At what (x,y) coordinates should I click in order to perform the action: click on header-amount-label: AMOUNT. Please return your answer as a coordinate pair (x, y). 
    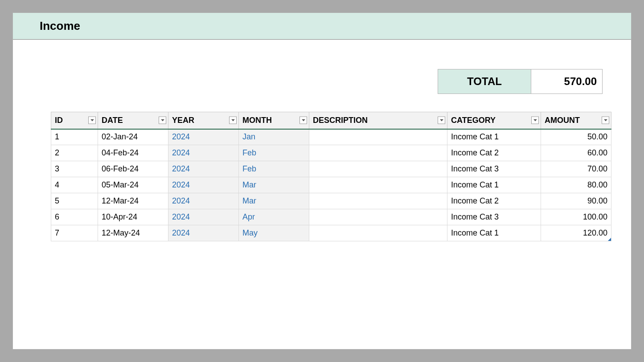
    Looking at the image, I should click on (562, 120).